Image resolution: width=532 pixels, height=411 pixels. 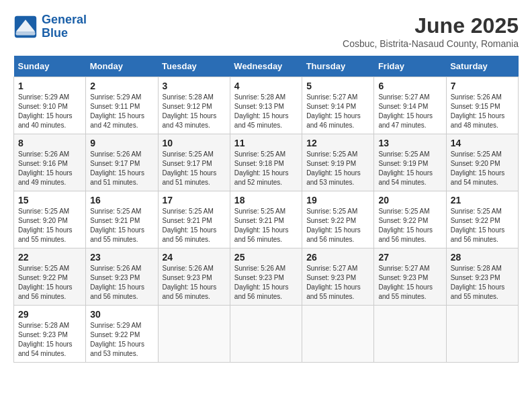 What do you see at coordinates (406, 168) in the screenshot?
I see `day-info: Sunrise: 5:25 AMSunset: 9:19 PMDaylight:…` at bounding box center [406, 168].